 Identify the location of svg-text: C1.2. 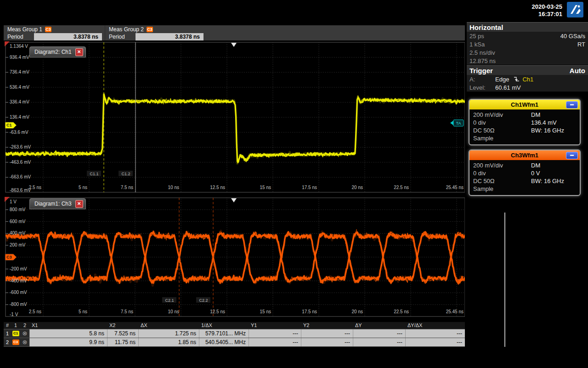
(126, 174).